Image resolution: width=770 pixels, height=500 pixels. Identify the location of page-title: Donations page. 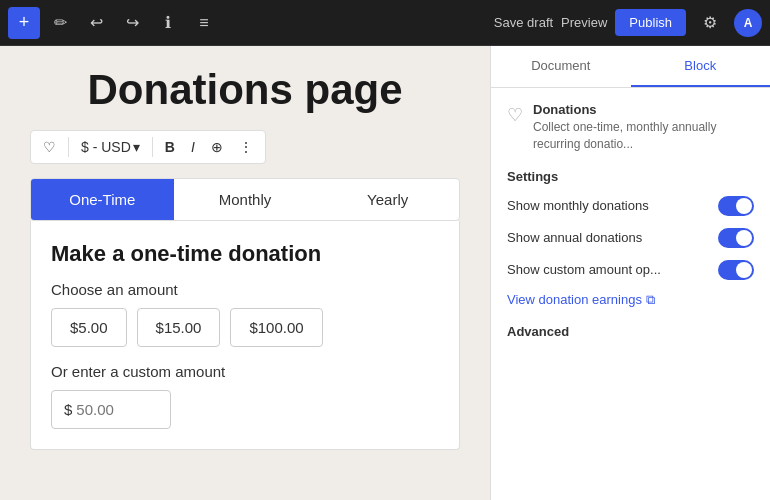
(245, 90).